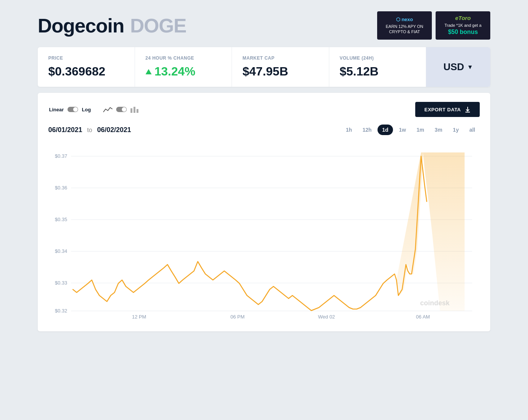  What do you see at coordinates (57, 109) in the screenshot?
I see `linear-scale-button: Linear` at bounding box center [57, 109].